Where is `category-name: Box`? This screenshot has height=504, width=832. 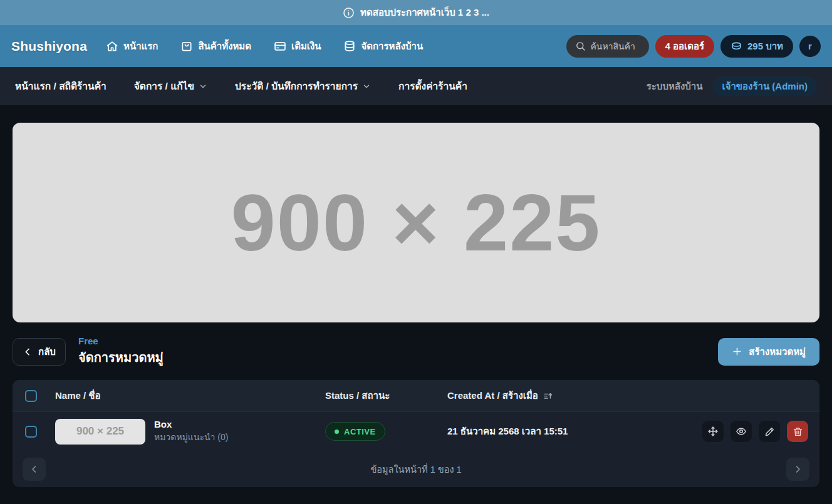 category-name: Box is located at coordinates (191, 424).